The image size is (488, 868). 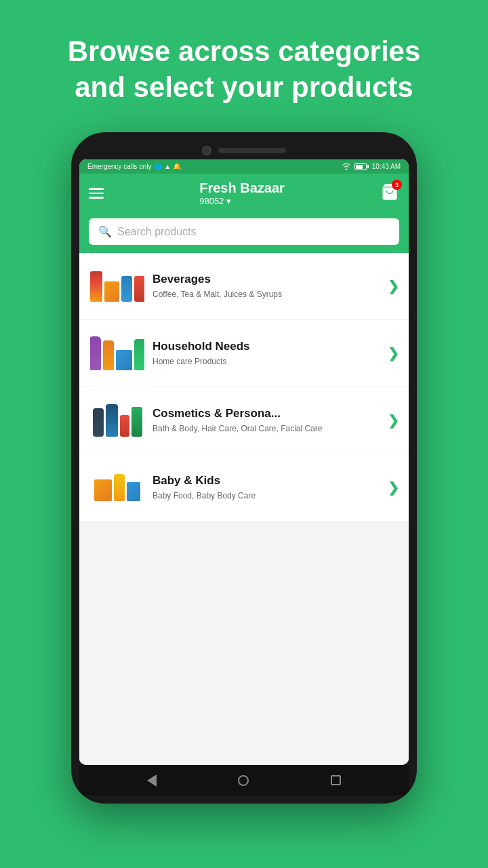 I want to click on category-name-beverages: Beverages, so click(x=266, y=279).